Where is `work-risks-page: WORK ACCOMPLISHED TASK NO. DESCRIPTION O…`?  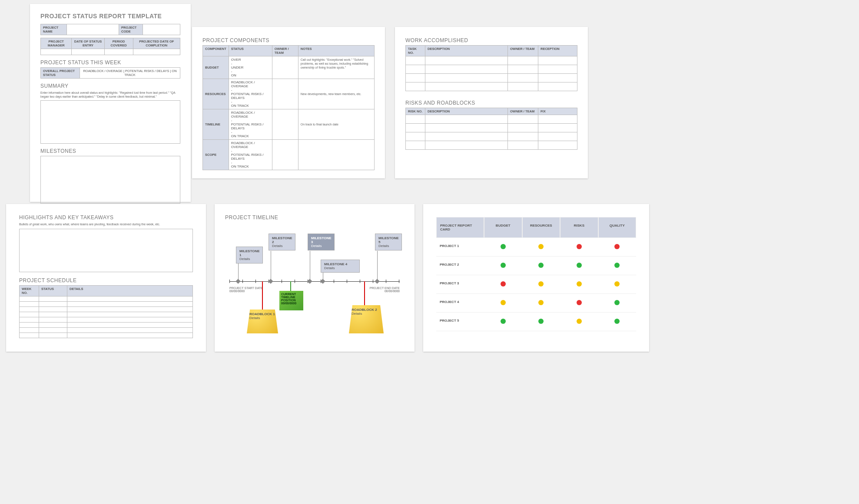 work-risks-page: WORK ACCOMPLISHED TASK NO. DESCRIPTION O… is located at coordinates (491, 102).